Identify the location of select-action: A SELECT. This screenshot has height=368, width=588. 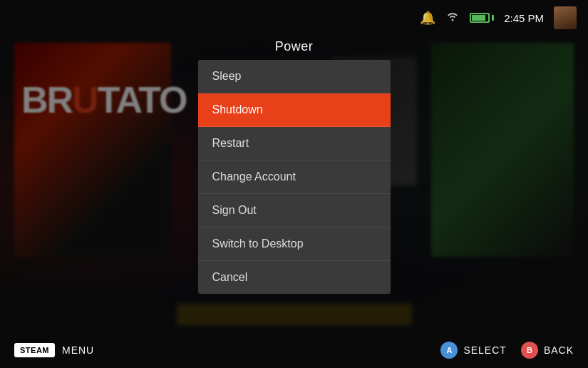
(473, 350).